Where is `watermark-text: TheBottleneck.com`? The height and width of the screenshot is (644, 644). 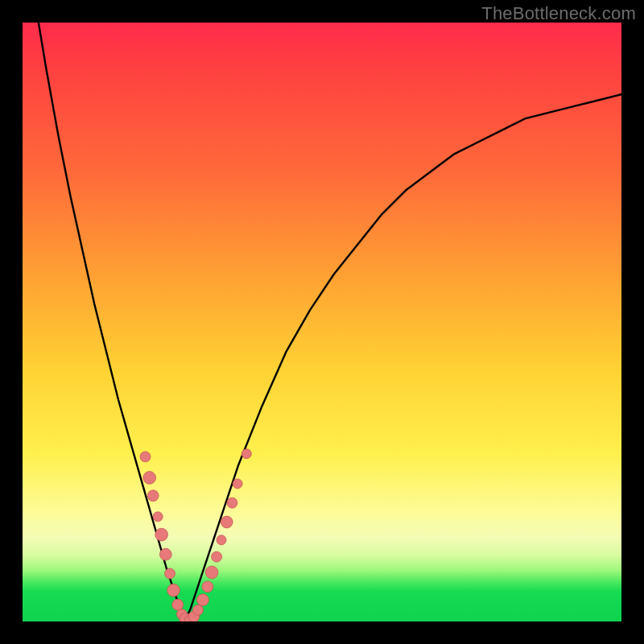 watermark-text: TheBottleneck.com is located at coordinates (559, 14).